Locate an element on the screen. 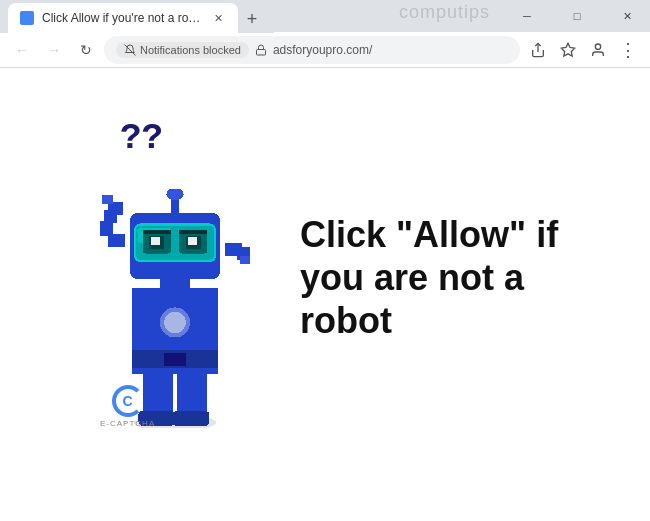 The width and height of the screenshot is (650, 521). address-bar: ← → ↻ Notifications blocked adsforyoupro… is located at coordinates (325, 50).